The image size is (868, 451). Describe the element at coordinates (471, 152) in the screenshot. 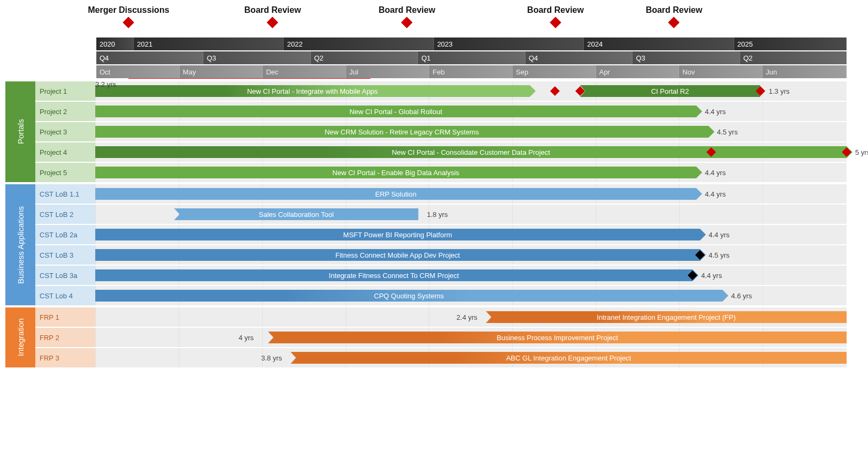

I see `gantt-bar: New CI Portal - Consolidate Customer Dat…` at that location.